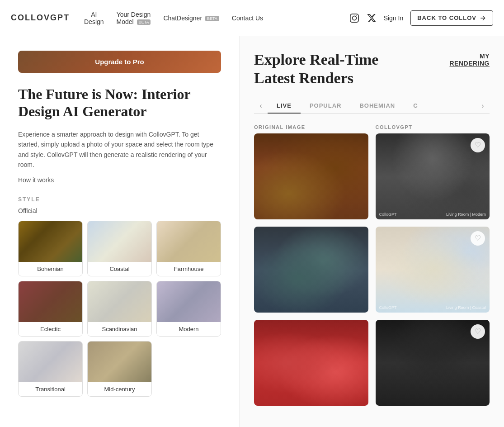  Describe the element at coordinates (316, 69) in the screenshot. I see `right-title: Explore Real-Time Latest Renders` at that location.